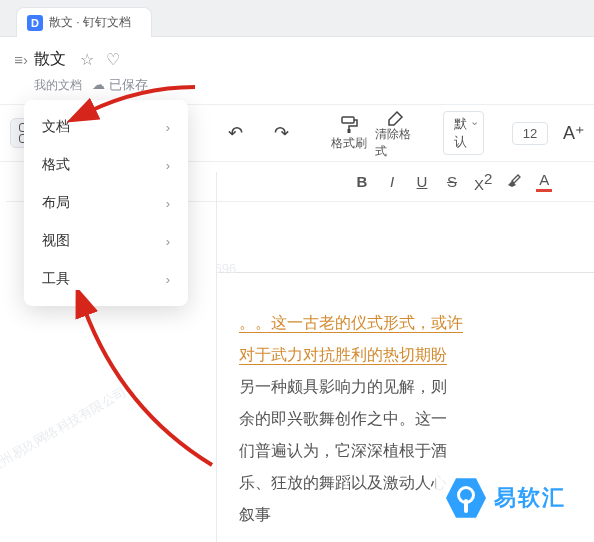 The image size is (594, 542). Describe the element at coordinates (349, 133) in the screenshot. I see `format-painter-button: 格式刷` at that location.